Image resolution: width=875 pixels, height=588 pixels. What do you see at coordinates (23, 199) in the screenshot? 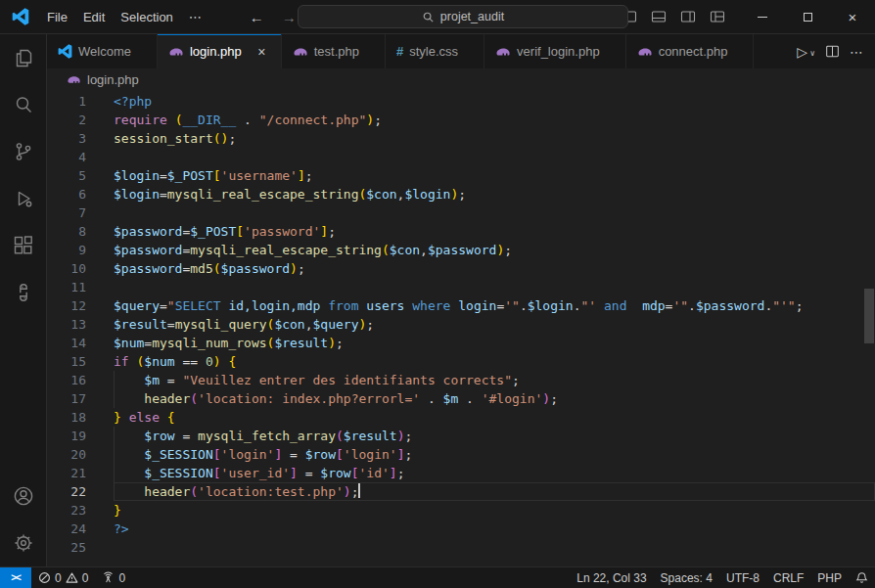
I see `activity-run-debug` at bounding box center [23, 199].